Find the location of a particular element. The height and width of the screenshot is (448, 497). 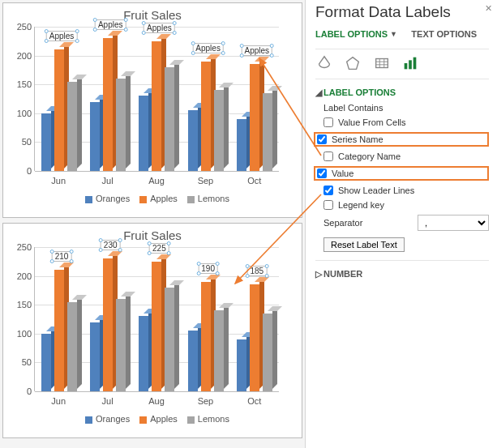

tab-label-options: LABEL OPTIONS ▼ is located at coordinates (357, 35).